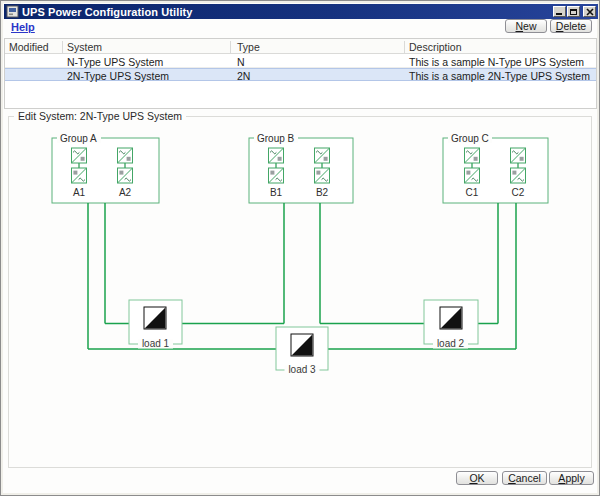 Image resolution: width=600 pixels, height=496 pixels. I want to click on load-1-label: load 1, so click(156, 344).